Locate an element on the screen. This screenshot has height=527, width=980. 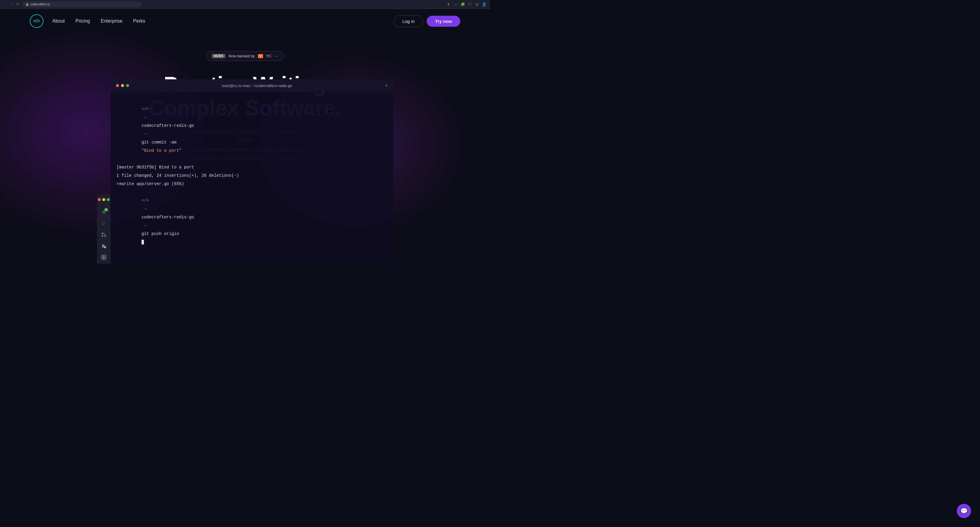
terminal-minimize-dot is located at coordinates (123, 86).